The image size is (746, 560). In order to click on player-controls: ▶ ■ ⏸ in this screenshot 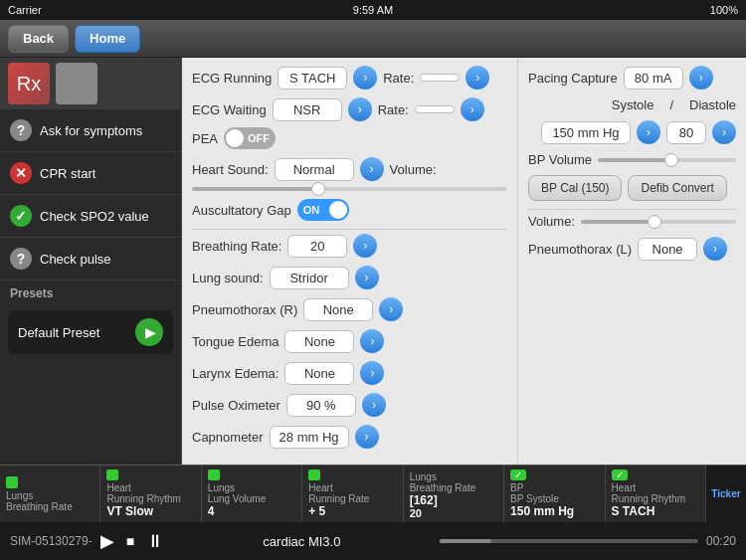, I will do `click(132, 541)`.